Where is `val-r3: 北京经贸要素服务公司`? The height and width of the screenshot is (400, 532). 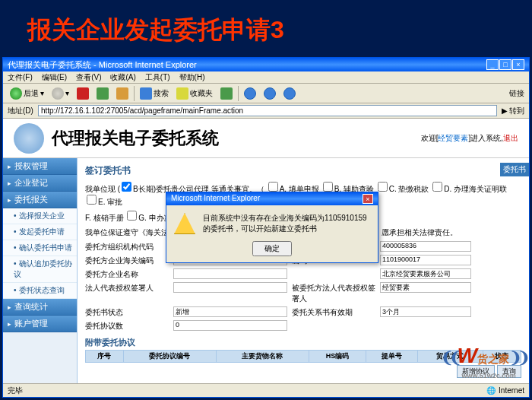
val-r3: 北京经贸要素服务公司 is located at coordinates (426, 274).